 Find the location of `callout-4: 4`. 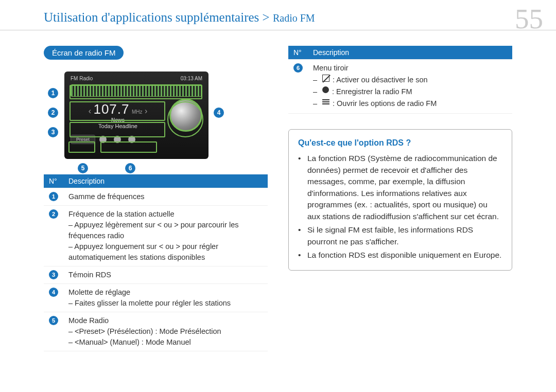

callout-4: 4 is located at coordinates (219, 113).